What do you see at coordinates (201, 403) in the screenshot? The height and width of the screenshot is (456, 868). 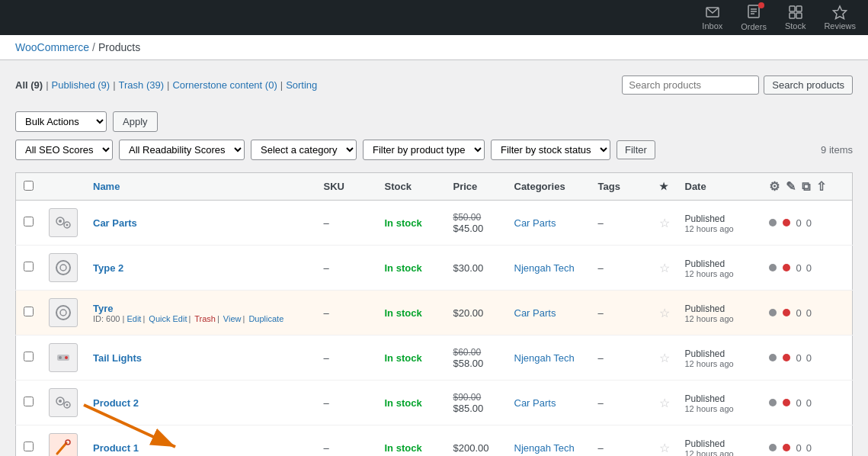 I see `row-name-cell: Product 2 Edit| Quick Edit| Trash| View` at bounding box center [201, 403].